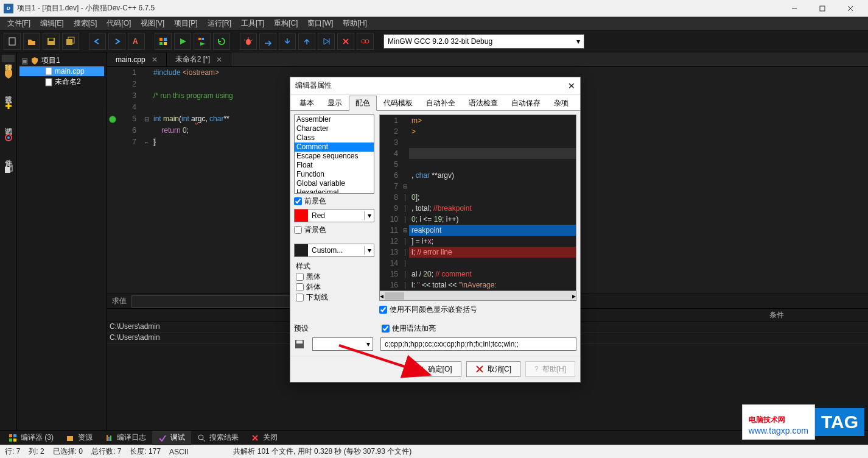 The width and height of the screenshot is (868, 458). What do you see at coordinates (326, 41) in the screenshot?
I see `continue-button` at bounding box center [326, 41].